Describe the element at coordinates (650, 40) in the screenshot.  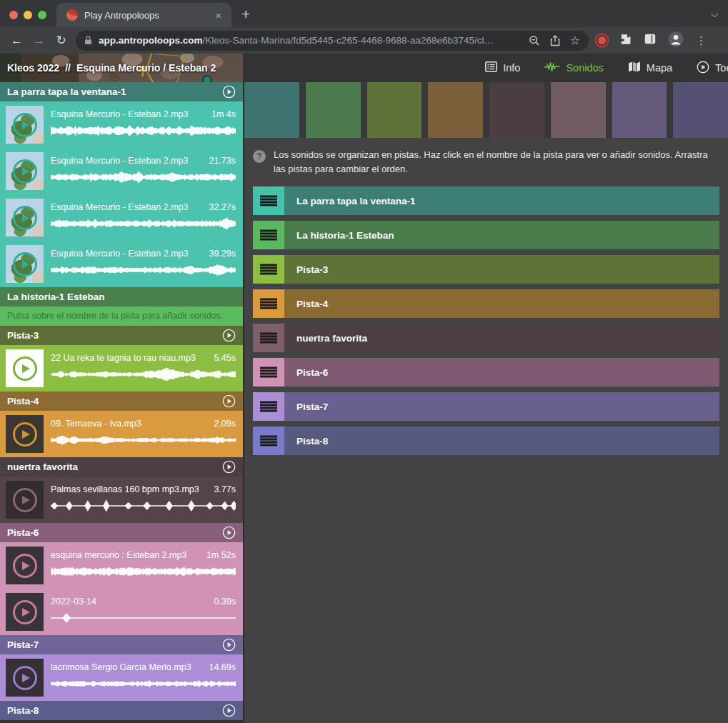
I see `side-panel-icon` at that location.